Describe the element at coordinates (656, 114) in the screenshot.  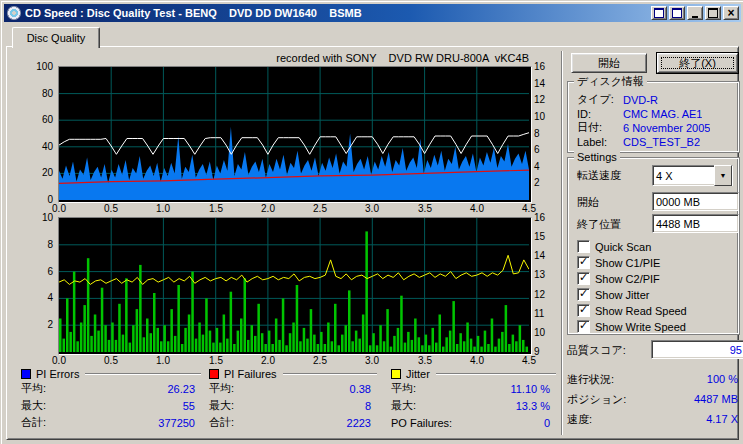
I see `disc-id-row: ID:CMC MAG. AE1` at that location.